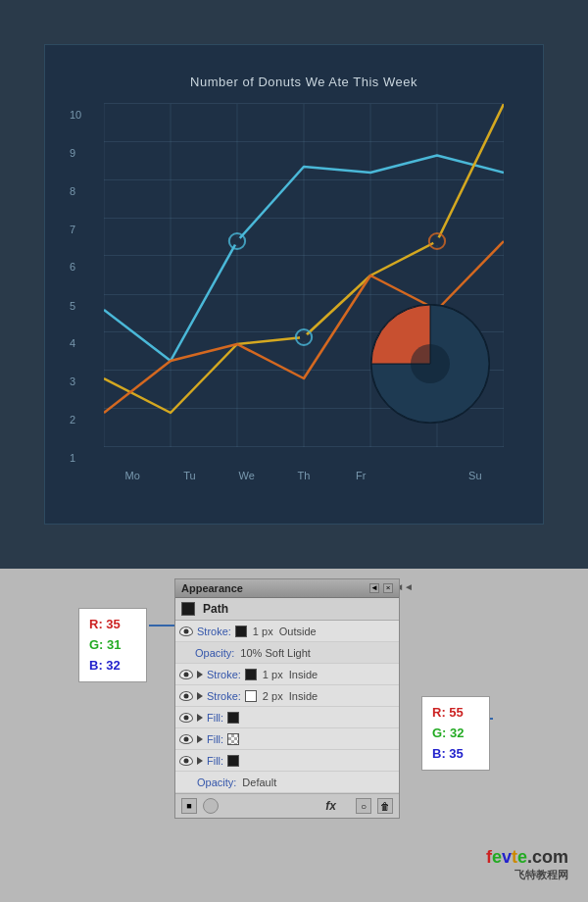 The image size is (588, 902). What do you see at coordinates (113, 645) in the screenshot?
I see `g-value-left: G: 31` at bounding box center [113, 645].